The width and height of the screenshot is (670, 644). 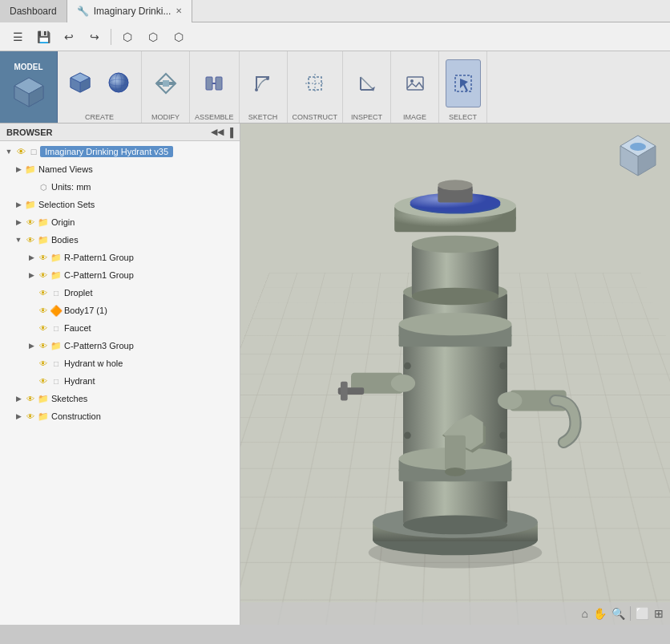 What do you see at coordinates (215, 87) in the screenshot?
I see `assemble-section: ASSEMBLE` at bounding box center [215, 87].